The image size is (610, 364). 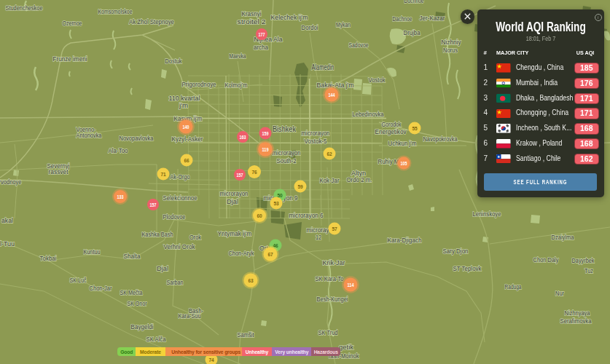 I want to click on svg-text: 119, so click(x=265, y=150).